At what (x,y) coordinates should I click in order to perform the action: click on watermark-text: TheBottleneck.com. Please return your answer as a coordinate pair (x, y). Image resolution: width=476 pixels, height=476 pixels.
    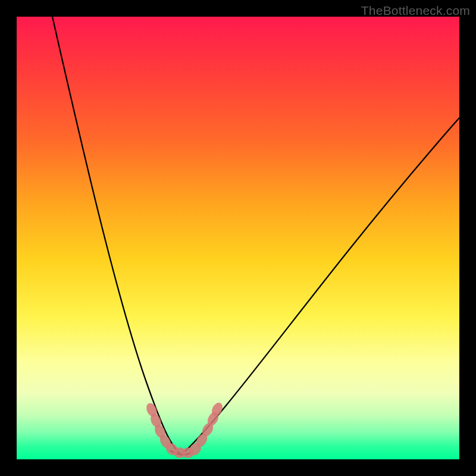
    Looking at the image, I should click on (415, 11).